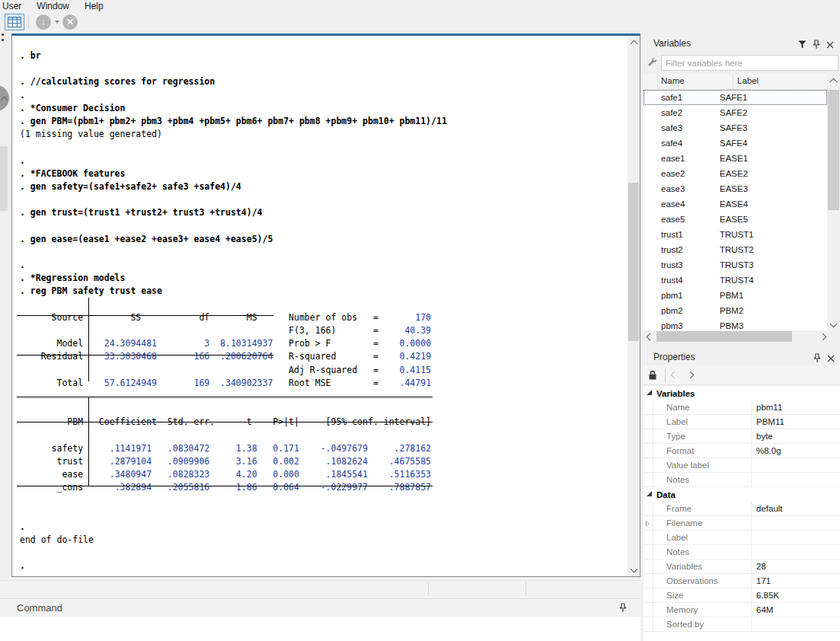  Describe the element at coordinates (682, 158) in the screenshot. I see `variable-name: ease1` at that location.